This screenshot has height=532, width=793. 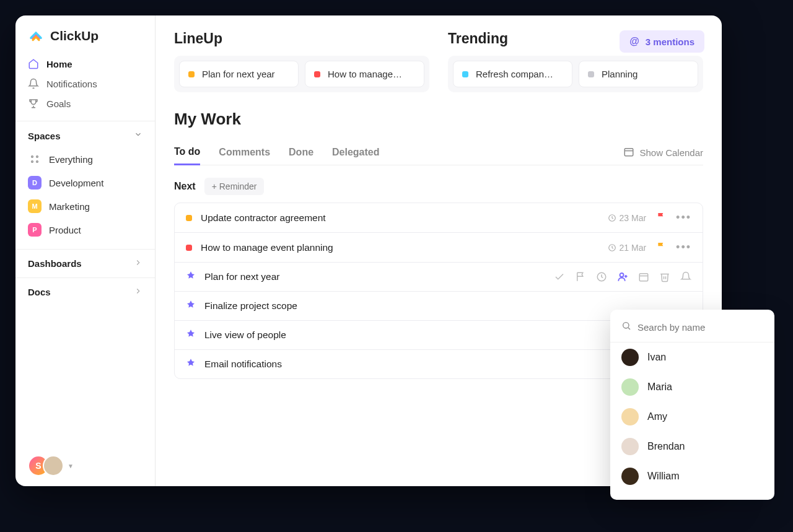 I want to click on group-label: Next, so click(x=185, y=186).